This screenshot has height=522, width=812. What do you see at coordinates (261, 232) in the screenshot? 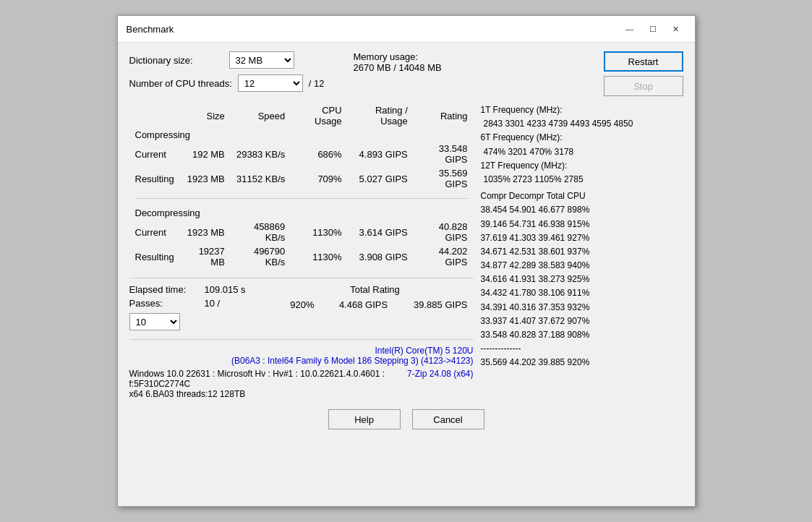
I see `decompress-current-speed: 458869 KB/s` at bounding box center [261, 232].